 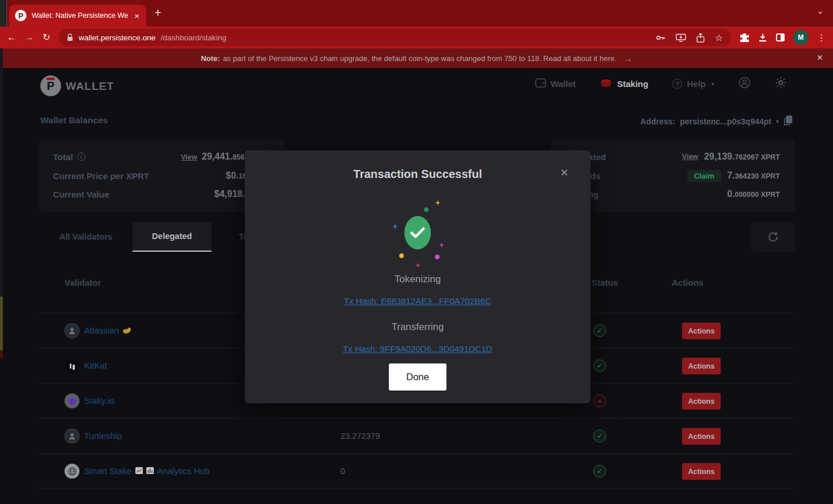 I want to click on staking-coins-icon, so click(x=606, y=84).